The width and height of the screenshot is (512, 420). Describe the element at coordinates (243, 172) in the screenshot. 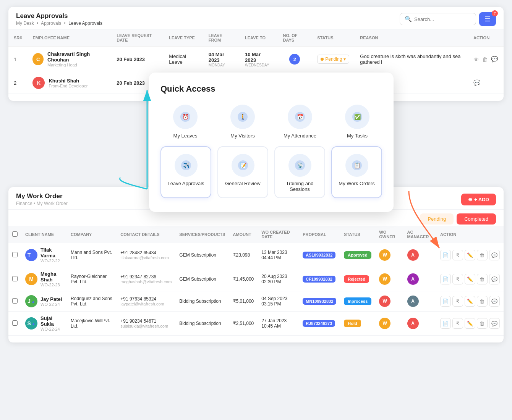

I see `qa-card-general-review: 📝 General Review` at that location.